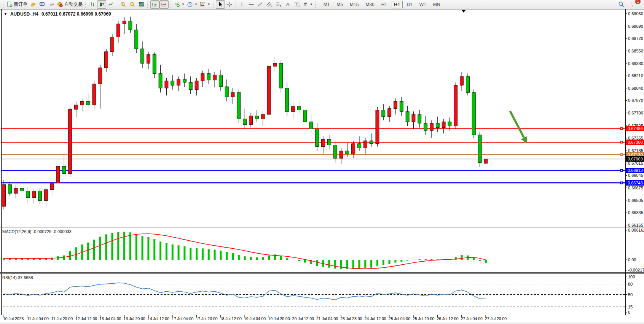 The image size is (644, 324). What do you see at coordinates (327, 5) in the screenshot?
I see `timeframe-button-m1: M1` at bounding box center [327, 5].